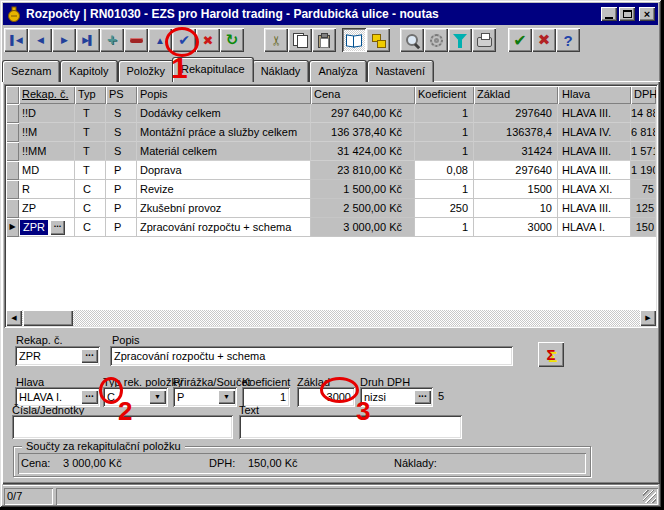 The height and width of the screenshot is (510, 664). I want to click on druh-dph-field: nizsi ..., so click(396, 397).